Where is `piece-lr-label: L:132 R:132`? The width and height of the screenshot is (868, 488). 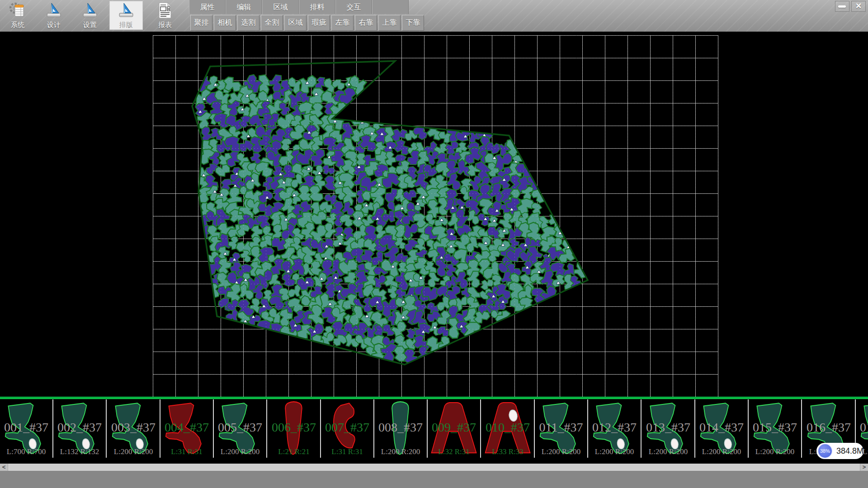 piece-lr-label: L:132 R:132 is located at coordinates (80, 452).